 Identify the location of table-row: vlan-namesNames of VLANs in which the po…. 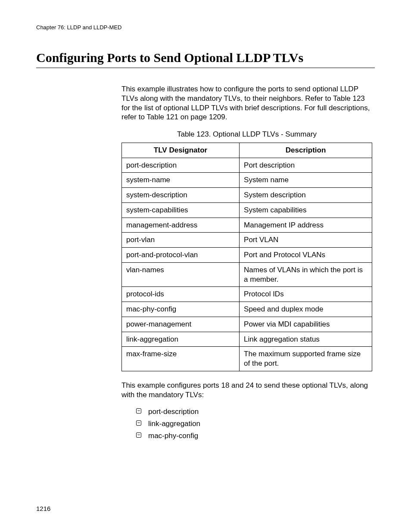
(247, 275).